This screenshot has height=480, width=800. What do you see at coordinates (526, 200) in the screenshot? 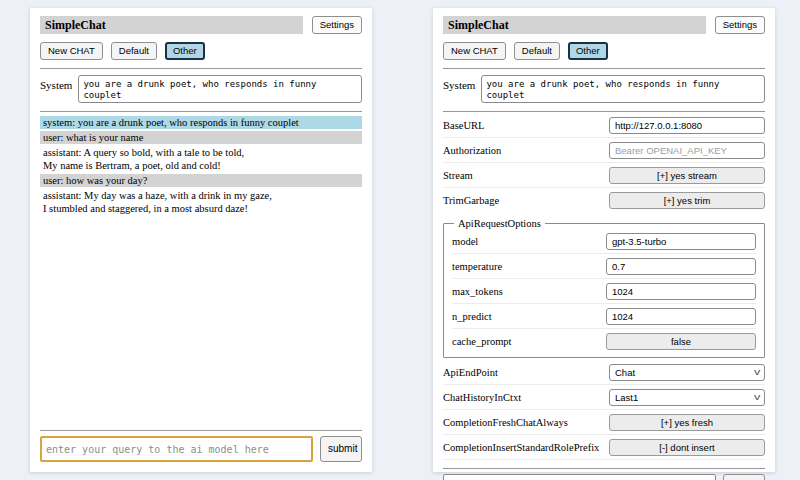
I see `trimgarbage-label: TrimGarbage` at bounding box center [526, 200].